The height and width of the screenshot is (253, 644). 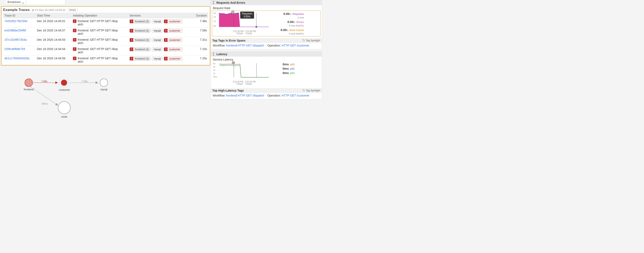 I want to click on duration: 7.36s, so click(x=200, y=23).